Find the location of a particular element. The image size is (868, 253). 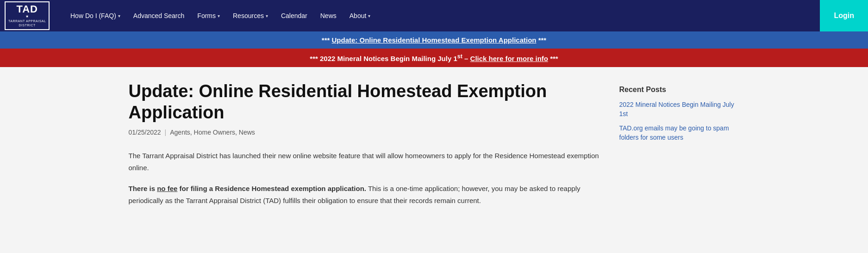

nav-advanced-search: Advanced Search is located at coordinates (159, 16).